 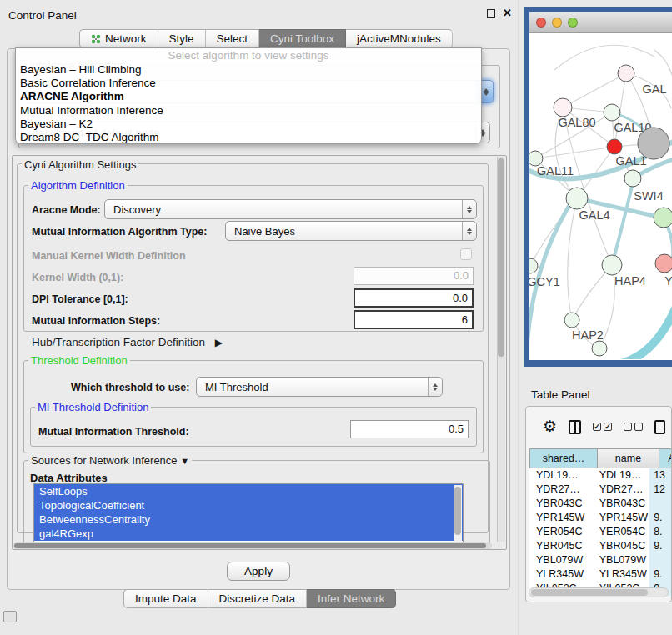 I want to click on column-header: name, so click(x=629, y=458).